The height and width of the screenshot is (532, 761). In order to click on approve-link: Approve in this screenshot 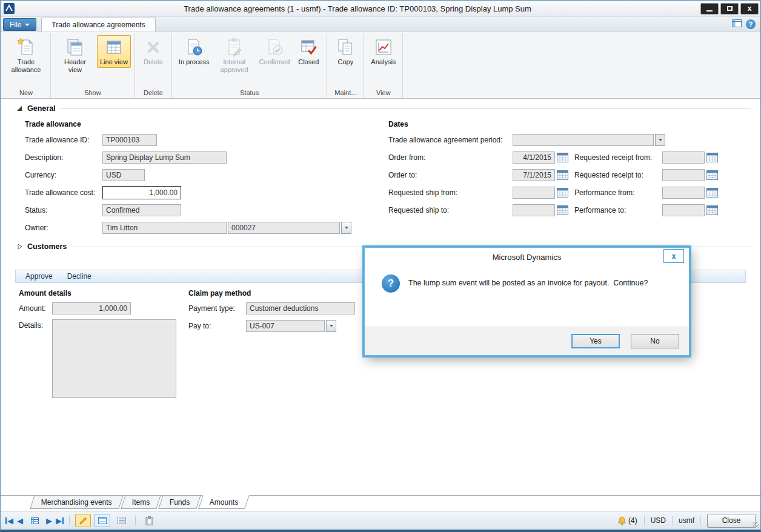, I will do `click(39, 276)`.